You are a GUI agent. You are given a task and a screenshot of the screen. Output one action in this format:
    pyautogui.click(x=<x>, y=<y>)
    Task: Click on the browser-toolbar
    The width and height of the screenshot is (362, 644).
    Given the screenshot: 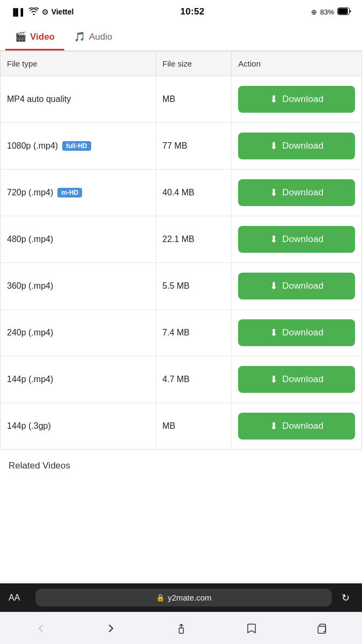 What is the action you would take?
    pyautogui.click(x=181, y=628)
    